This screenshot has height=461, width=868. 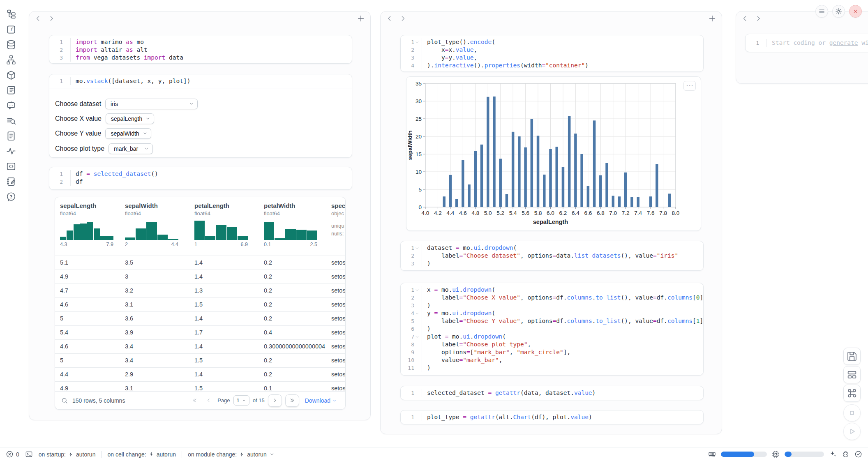 What do you see at coordinates (11, 45) in the screenshot?
I see `sidebar-item-database` at bounding box center [11, 45].